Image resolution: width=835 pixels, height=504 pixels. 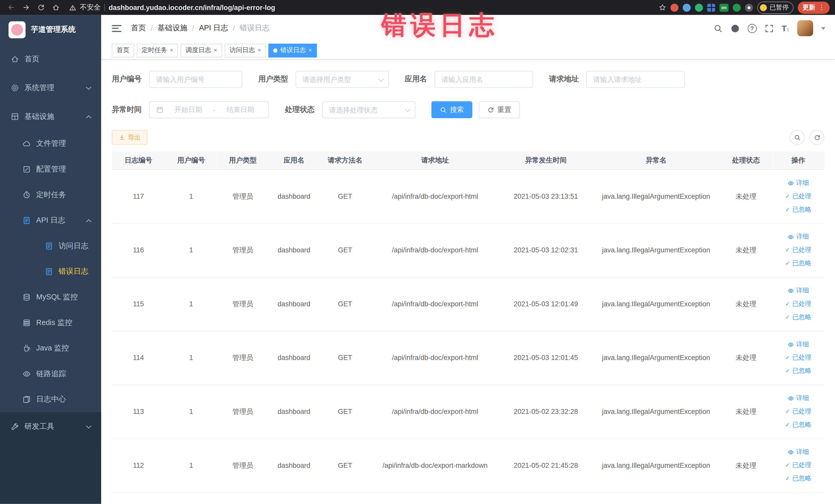 I want to click on avatar, so click(x=805, y=28).